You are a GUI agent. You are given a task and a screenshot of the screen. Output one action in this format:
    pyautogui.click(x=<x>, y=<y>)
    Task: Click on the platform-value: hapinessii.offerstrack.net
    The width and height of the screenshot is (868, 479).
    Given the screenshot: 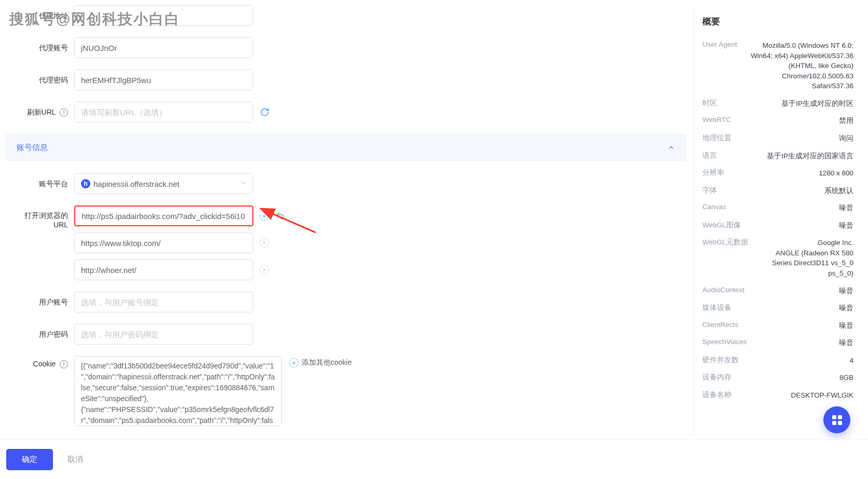 What is the action you would take?
    pyautogui.click(x=137, y=184)
    